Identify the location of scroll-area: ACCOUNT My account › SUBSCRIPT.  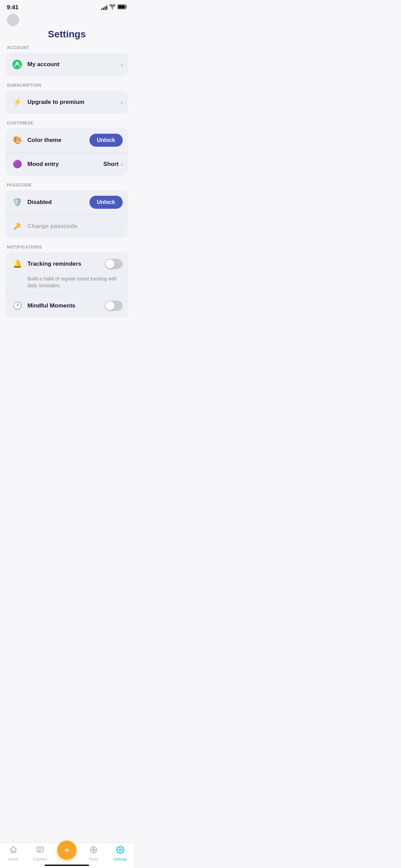
(67, 202).